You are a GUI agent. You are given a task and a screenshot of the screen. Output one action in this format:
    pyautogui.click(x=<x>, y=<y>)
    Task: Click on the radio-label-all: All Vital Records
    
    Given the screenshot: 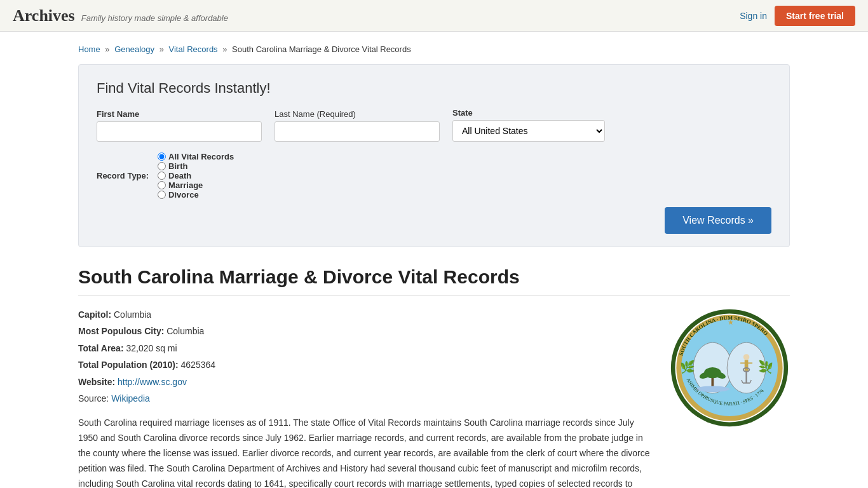 What is the action you would take?
    pyautogui.click(x=201, y=156)
    